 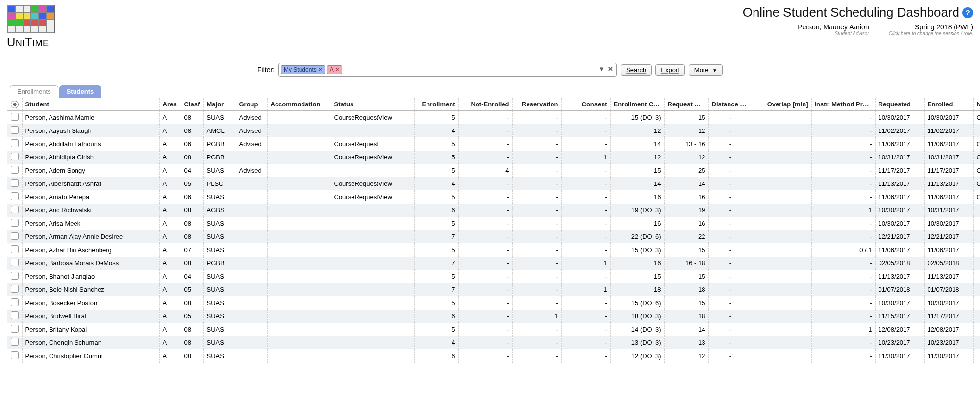 I want to click on col-instr-method: Instr. Method Preferences, so click(x=843, y=104).